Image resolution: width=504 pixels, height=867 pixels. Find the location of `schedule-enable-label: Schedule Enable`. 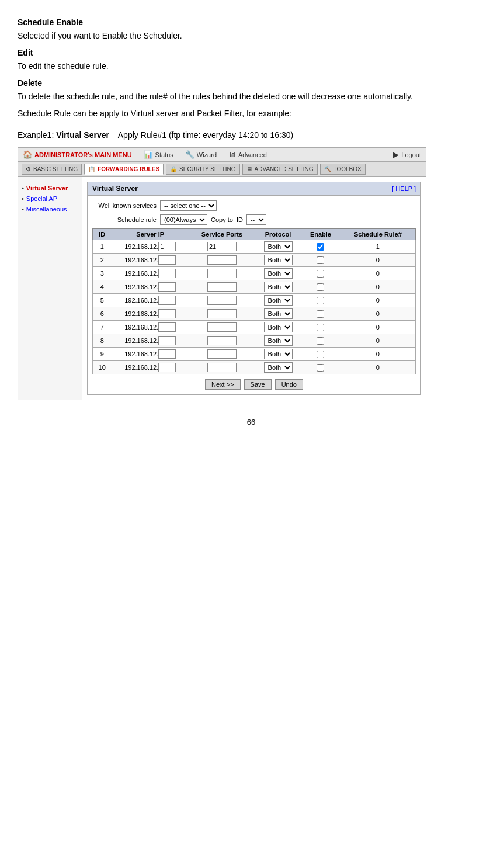

schedule-enable-label: Schedule Enable is located at coordinates (251, 22).